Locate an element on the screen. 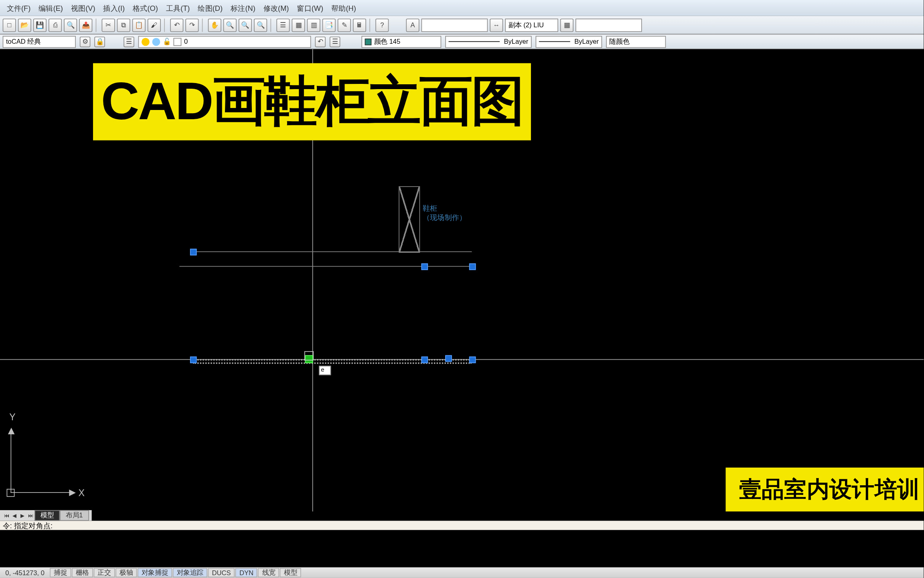  color-swatch is located at coordinates (368, 42).